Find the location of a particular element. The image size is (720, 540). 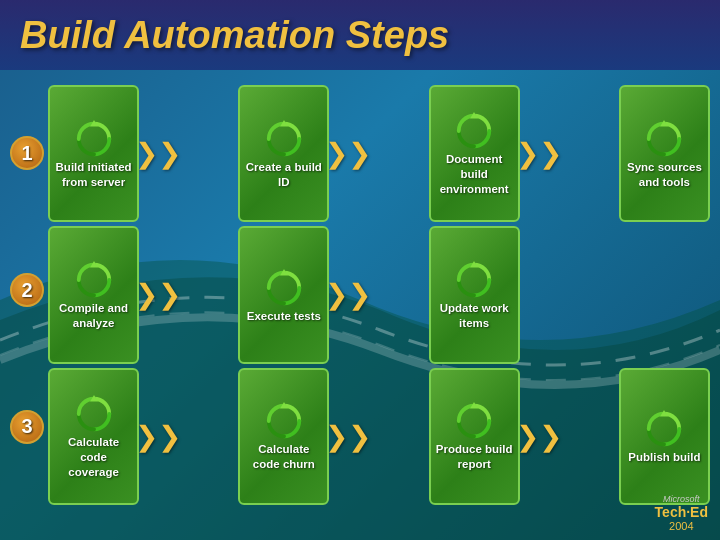

title-bar: Build Automation Steps is located at coordinates (360, 35).